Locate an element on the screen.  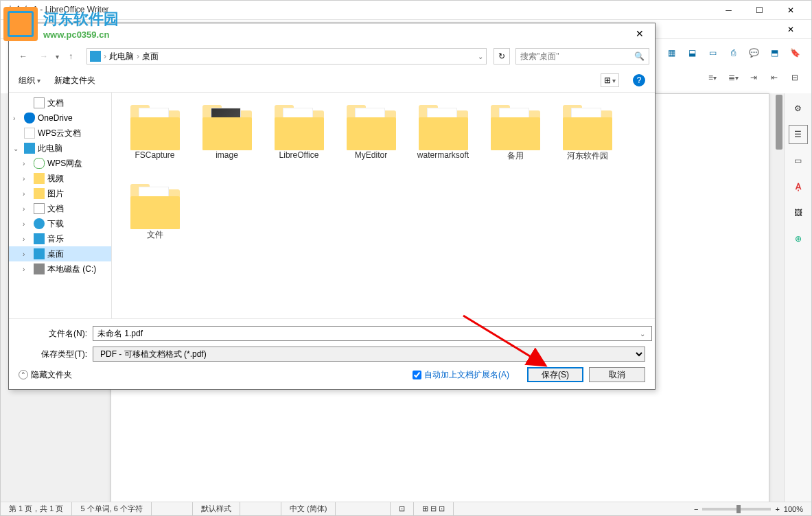
status-style: 默认样式 is located at coordinates (217, 509).